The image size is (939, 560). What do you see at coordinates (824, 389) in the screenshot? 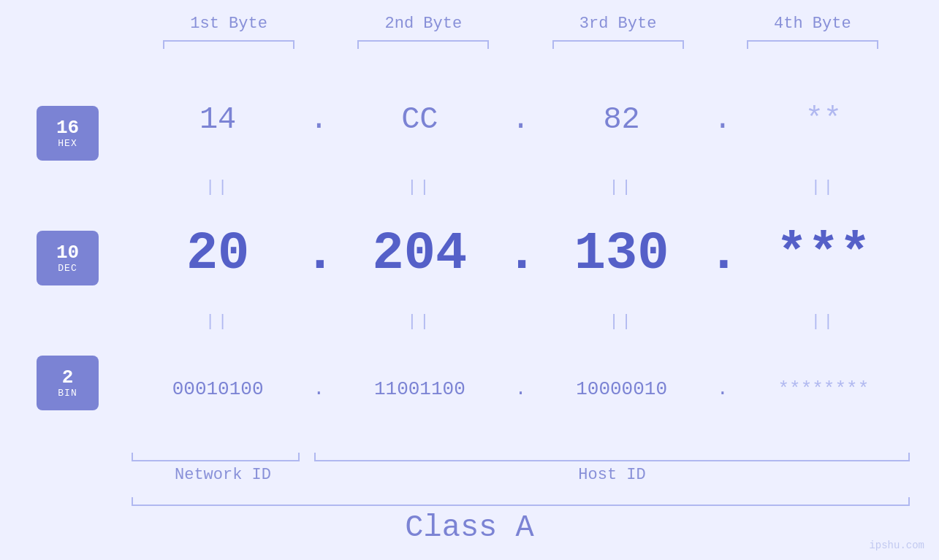
I see `bin-val-4: ********` at bounding box center [824, 389].